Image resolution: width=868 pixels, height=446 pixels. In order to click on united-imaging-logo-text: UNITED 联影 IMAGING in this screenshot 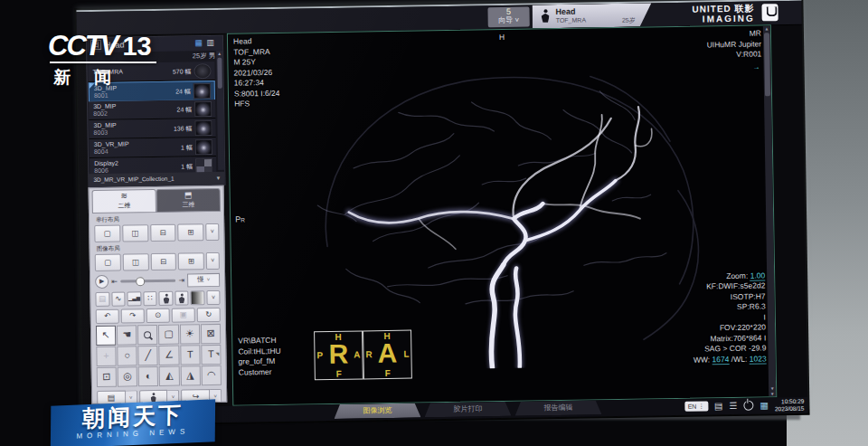, I will do `click(723, 14)`.